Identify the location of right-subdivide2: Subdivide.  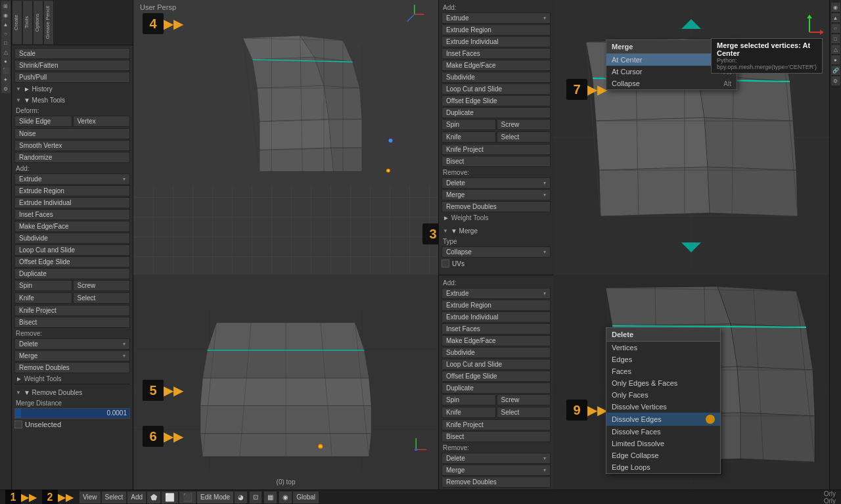
(496, 352).